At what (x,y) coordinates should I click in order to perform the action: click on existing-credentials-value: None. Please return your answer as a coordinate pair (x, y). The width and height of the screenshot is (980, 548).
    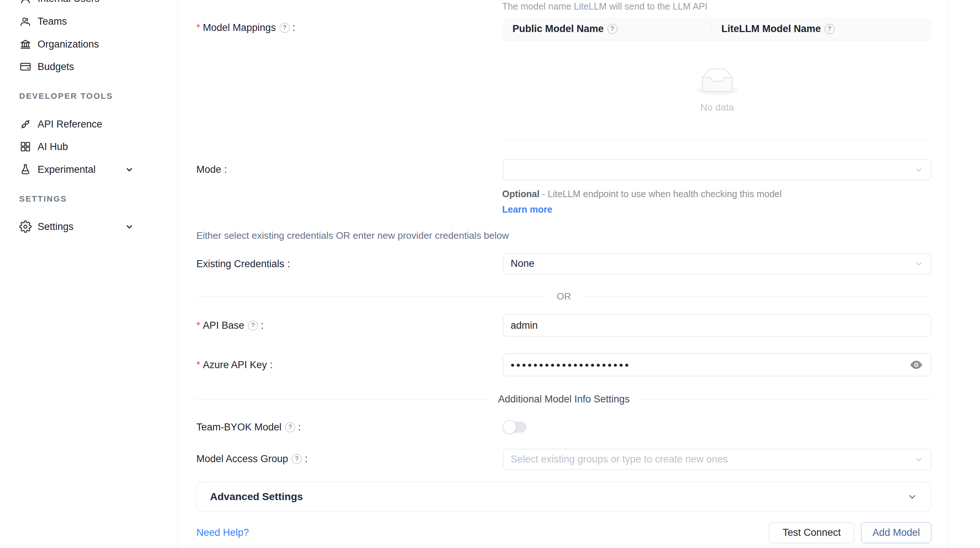
    Looking at the image, I should click on (523, 264).